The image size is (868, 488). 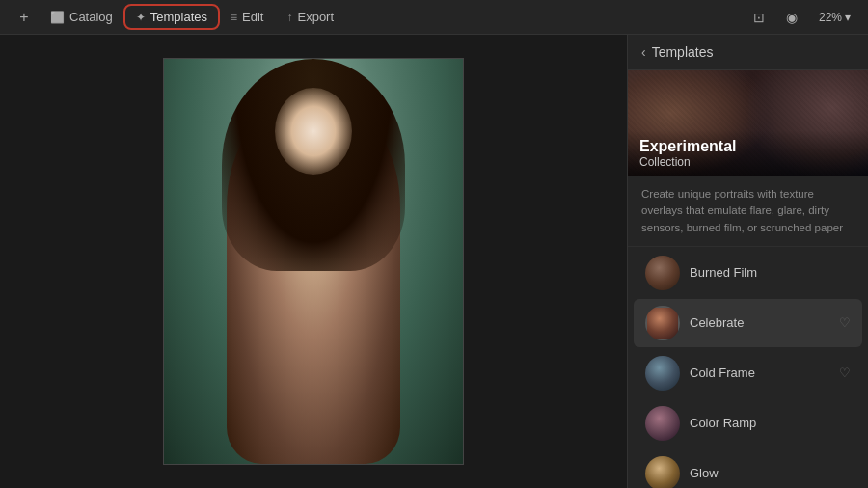 What do you see at coordinates (760, 322) in the screenshot?
I see `template-name-celebrate: Celebrate` at bounding box center [760, 322].